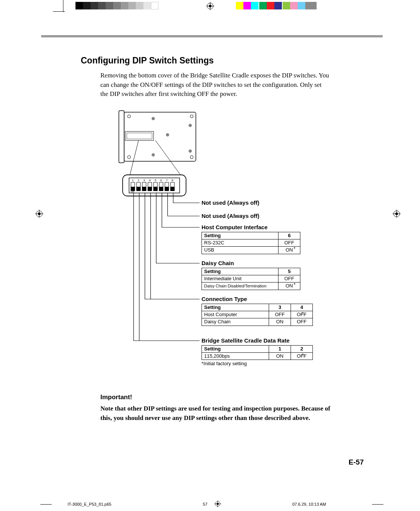 This screenshot has height=511, width=420. I want to click on sw8-label: Not used (Always off), so click(230, 202).